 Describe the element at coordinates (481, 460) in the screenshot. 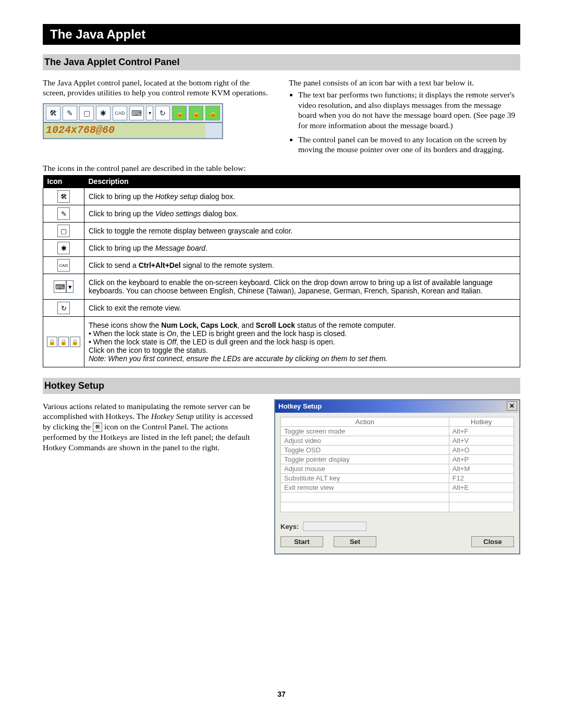

I see `hotkey-key: Alt+P` at that location.